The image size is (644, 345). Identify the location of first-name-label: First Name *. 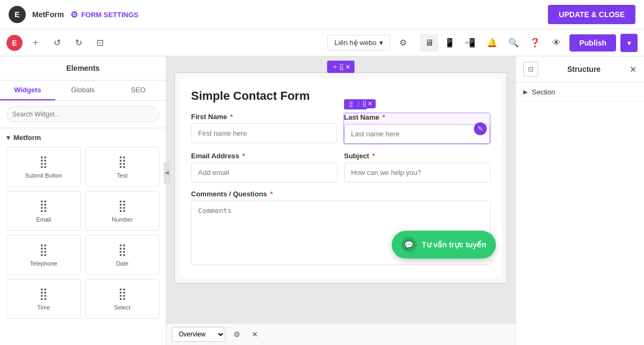
(264, 117).